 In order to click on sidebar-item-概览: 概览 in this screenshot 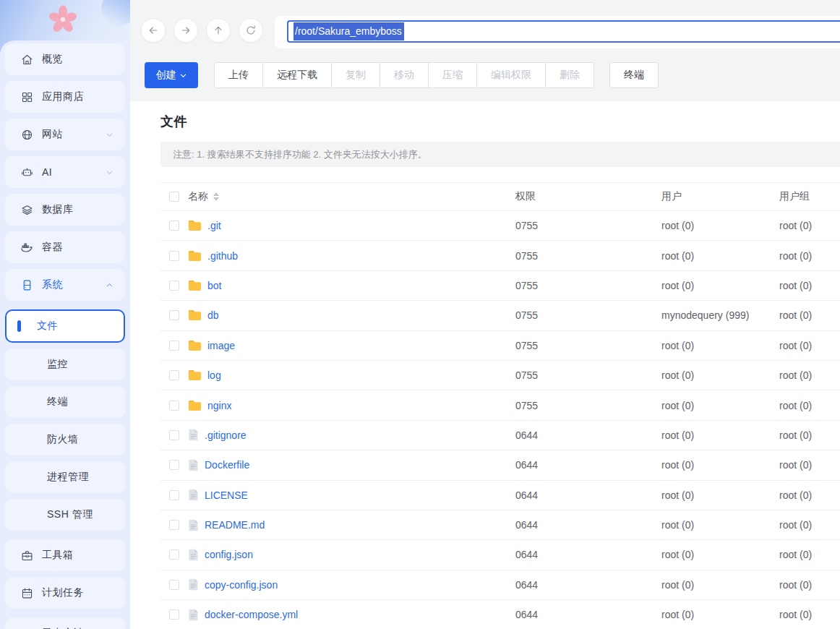, I will do `click(65, 59)`.